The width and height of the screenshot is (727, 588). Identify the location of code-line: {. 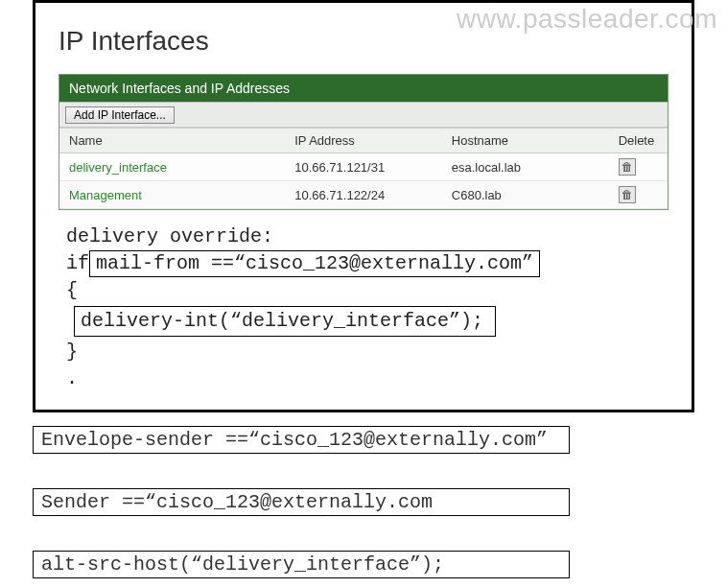
(367, 291).